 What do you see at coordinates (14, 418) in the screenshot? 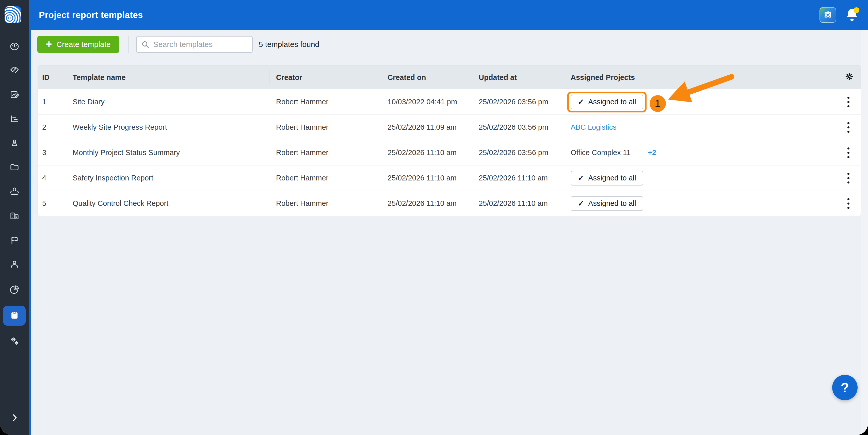
I see `sidebar-expand-button` at bounding box center [14, 418].